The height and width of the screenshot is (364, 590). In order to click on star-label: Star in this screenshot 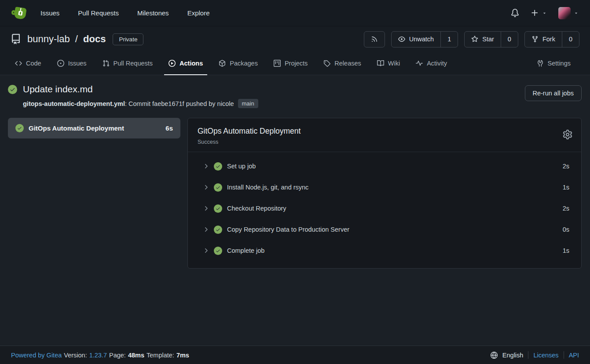, I will do `click(488, 39)`.